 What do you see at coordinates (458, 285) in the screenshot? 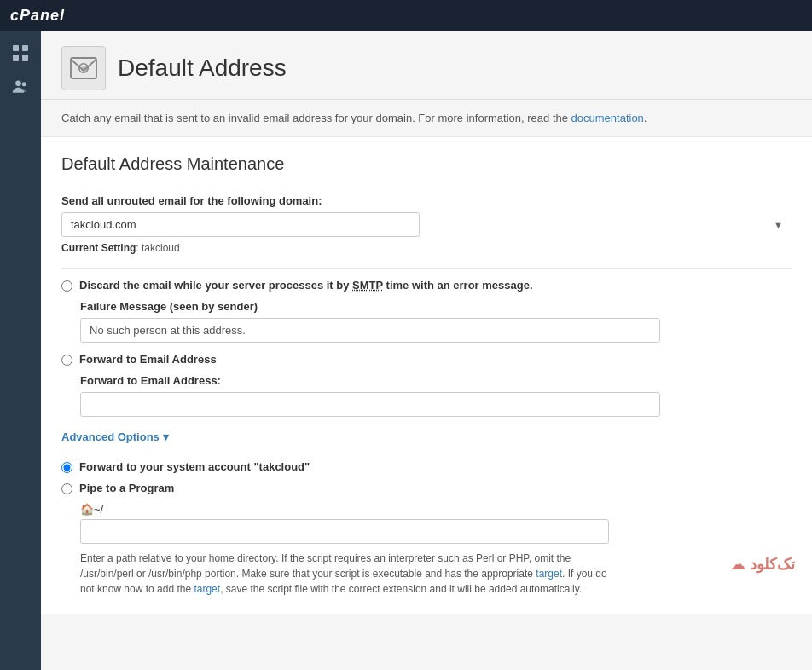
I see `discard-text-after: time with an error message.` at bounding box center [458, 285].